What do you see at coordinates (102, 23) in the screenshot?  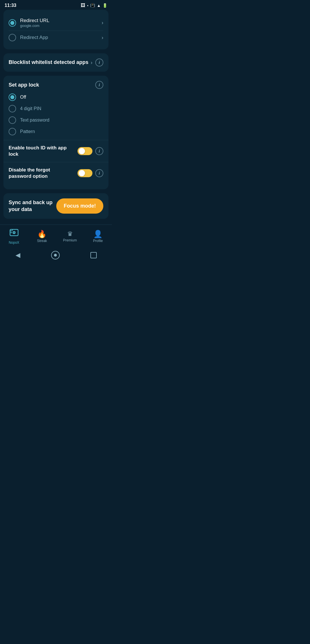 I see `redirect-url-chevron: ›` at bounding box center [102, 23].